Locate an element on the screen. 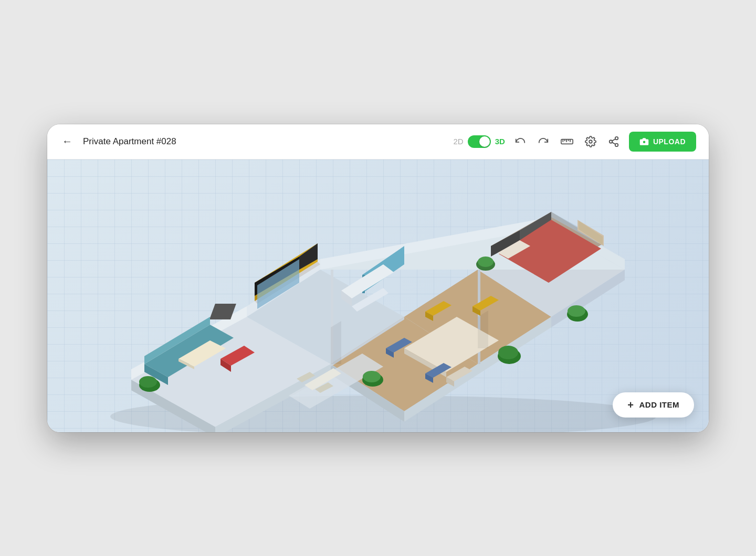  view-3d-label: 3D is located at coordinates (500, 142).